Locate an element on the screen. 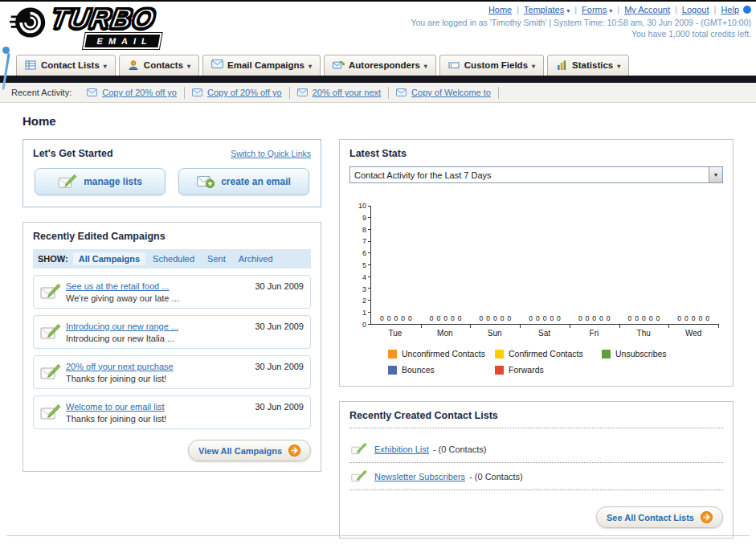 Image resolution: width=756 pixels, height=549 pixels. campaign-row: See us at the retail food ... We're givi… is located at coordinates (172, 292).